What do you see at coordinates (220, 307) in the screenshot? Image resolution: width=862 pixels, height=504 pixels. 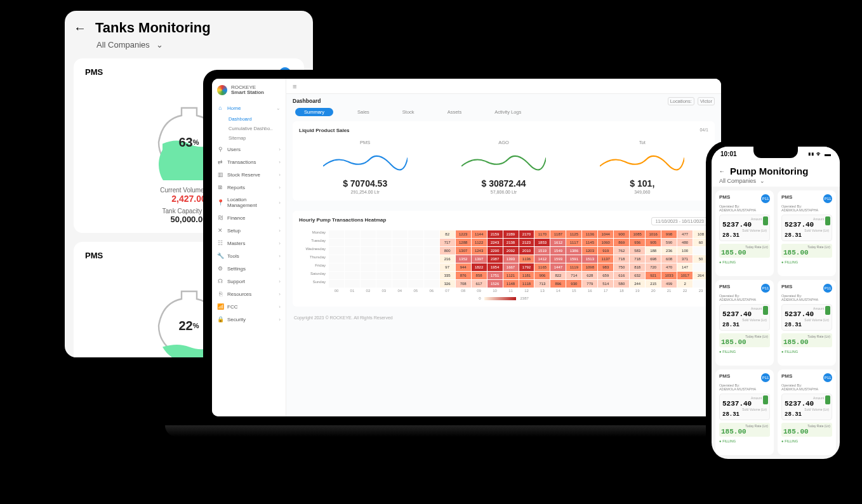 I see `sidebar-icon: 📶` at bounding box center [220, 307].